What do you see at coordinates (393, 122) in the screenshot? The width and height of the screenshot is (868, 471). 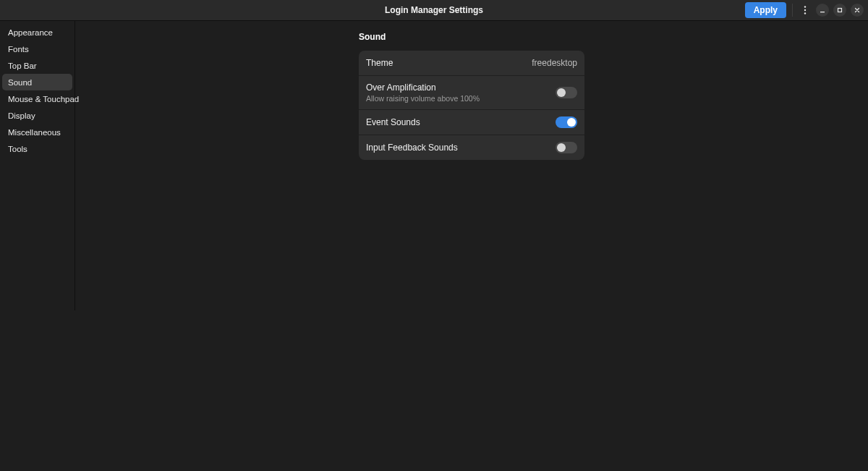 I see `row-event-sounds-label: Event Sounds` at bounding box center [393, 122].